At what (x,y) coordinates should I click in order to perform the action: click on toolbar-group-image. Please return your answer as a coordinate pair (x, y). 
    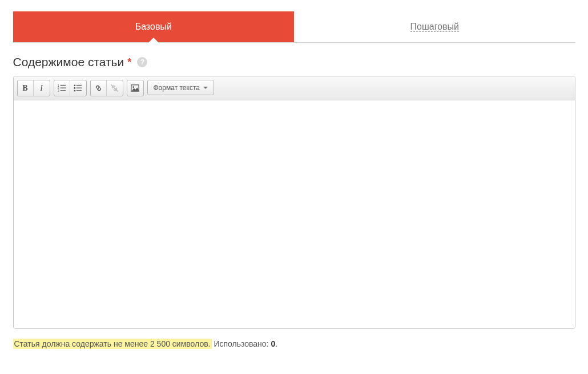
    Looking at the image, I should click on (135, 88).